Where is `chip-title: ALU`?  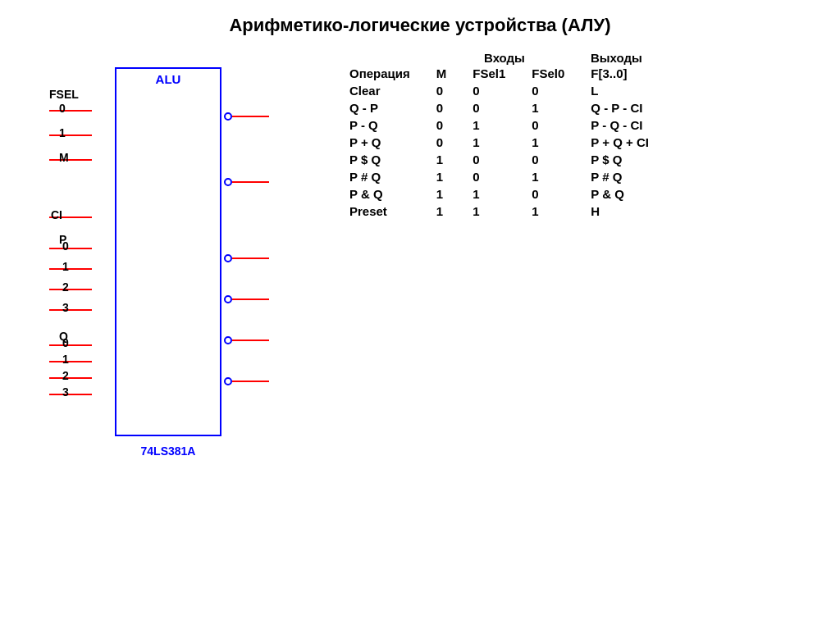
chip-title: ALU is located at coordinates (168, 79).